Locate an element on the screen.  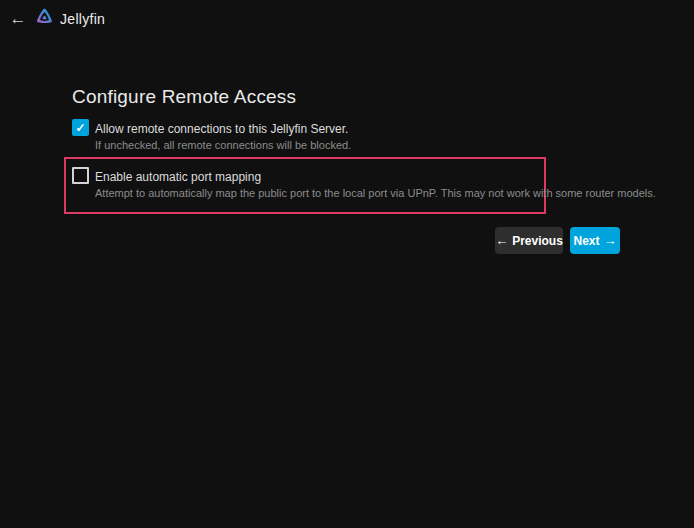
field-allow-remote-connections: ✓ Allow remote connections to this Jelly… is located at coordinates (307, 142).